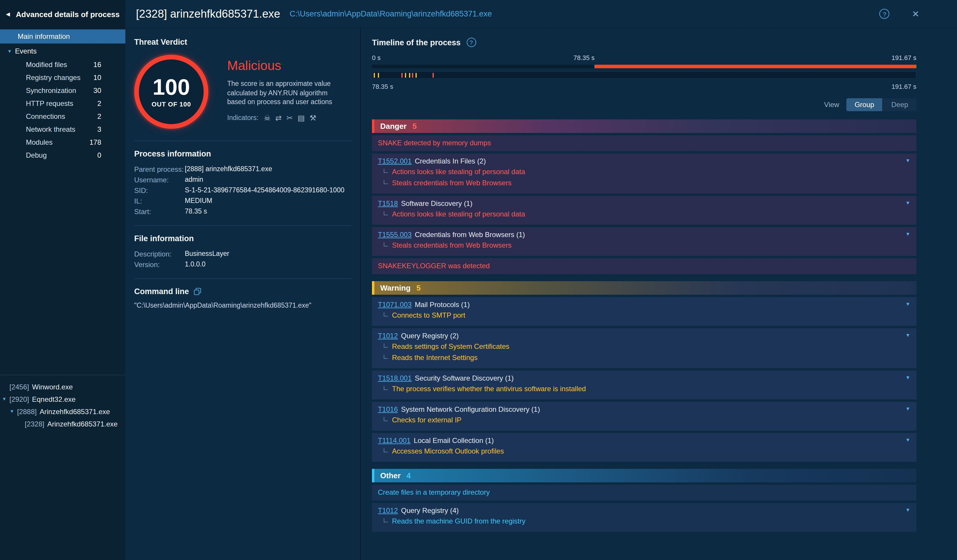 This screenshot has width=957, height=560. I want to click on event-label: Network threats, so click(51, 129).